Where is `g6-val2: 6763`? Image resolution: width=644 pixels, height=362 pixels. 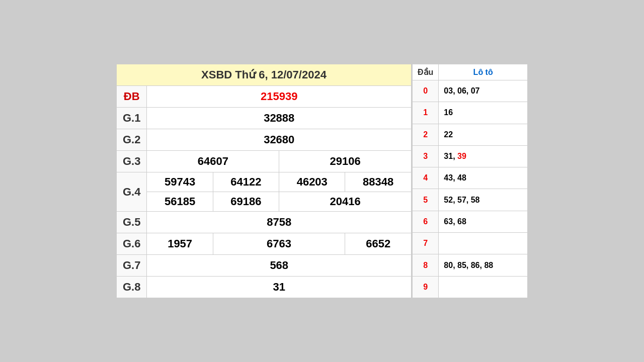
g6-val2: 6763 is located at coordinates (279, 244).